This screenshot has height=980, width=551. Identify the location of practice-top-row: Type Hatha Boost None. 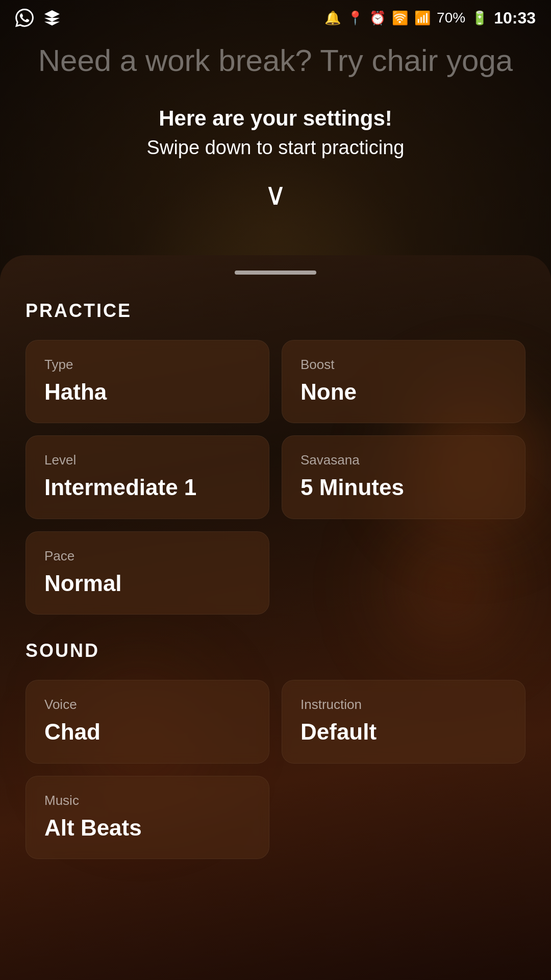
(276, 382).